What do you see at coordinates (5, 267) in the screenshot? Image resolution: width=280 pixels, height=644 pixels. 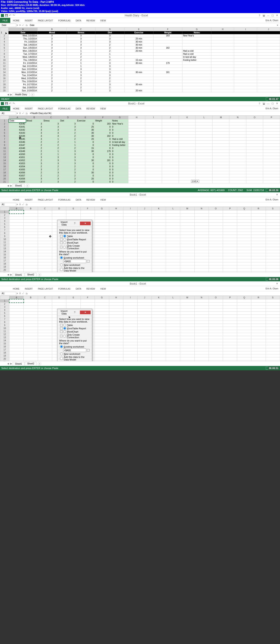 I see `row-header: 19` at bounding box center [5, 267].